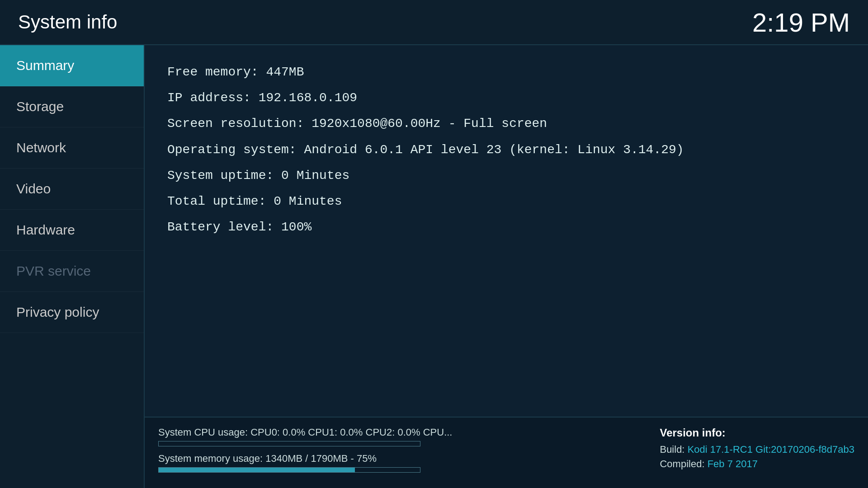 This screenshot has height=488, width=868. Describe the element at coordinates (257, 470) in the screenshot. I see `memory-progress-fill` at that location.